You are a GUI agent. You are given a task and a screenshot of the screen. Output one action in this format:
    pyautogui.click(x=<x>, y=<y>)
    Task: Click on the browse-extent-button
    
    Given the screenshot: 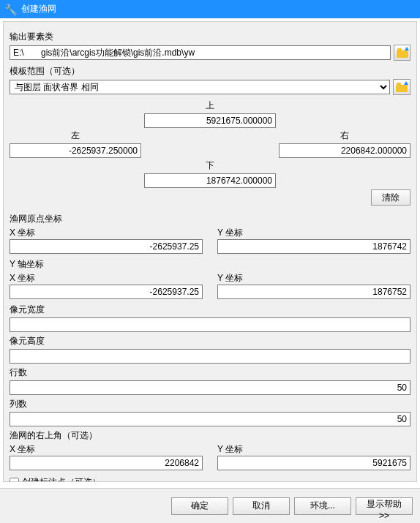 What is the action you would take?
    pyautogui.click(x=402, y=87)
    